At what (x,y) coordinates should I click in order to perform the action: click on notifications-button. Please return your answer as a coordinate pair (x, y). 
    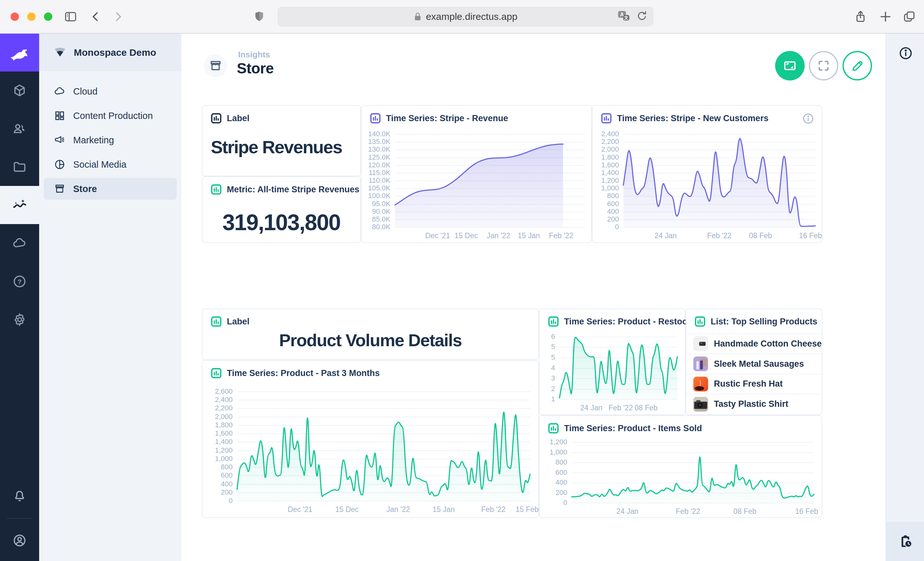
    Looking at the image, I should click on (20, 496).